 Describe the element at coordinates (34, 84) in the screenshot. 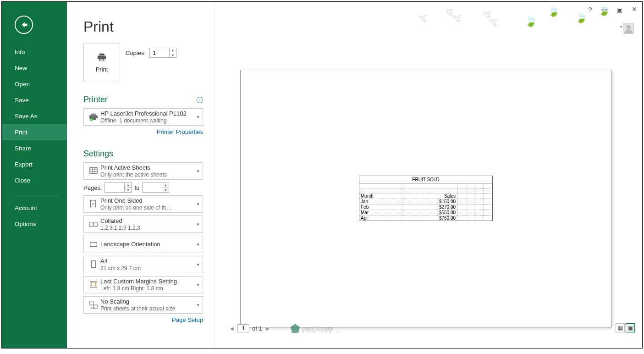

I see `sidebar-item-open: Open` at that location.